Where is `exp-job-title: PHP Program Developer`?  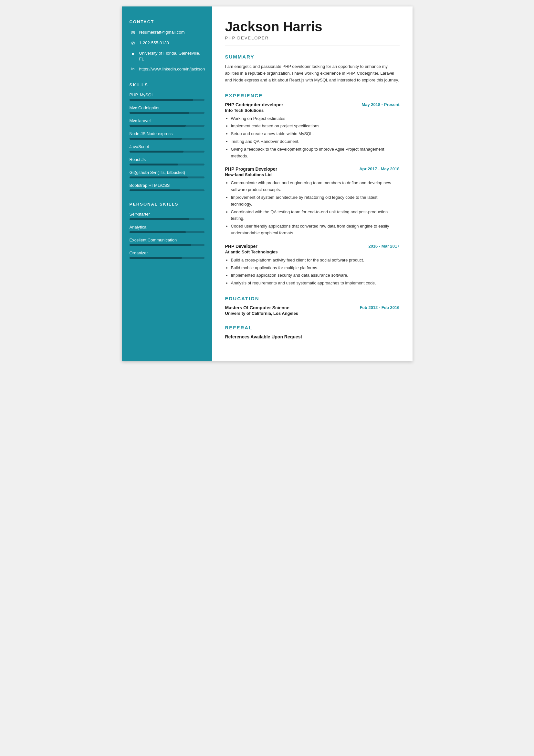
exp-job-title: PHP Program Developer is located at coordinates (251, 169).